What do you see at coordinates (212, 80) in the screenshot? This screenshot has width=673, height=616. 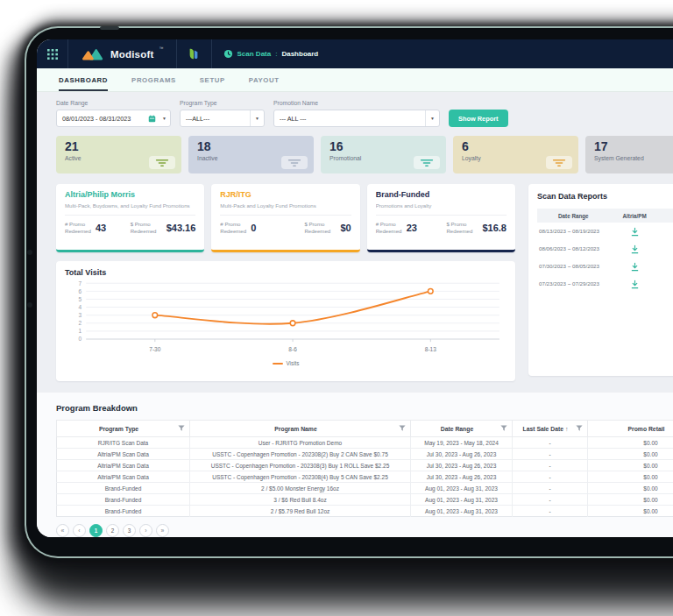 I see `tab-setup: SETUP` at bounding box center [212, 80].